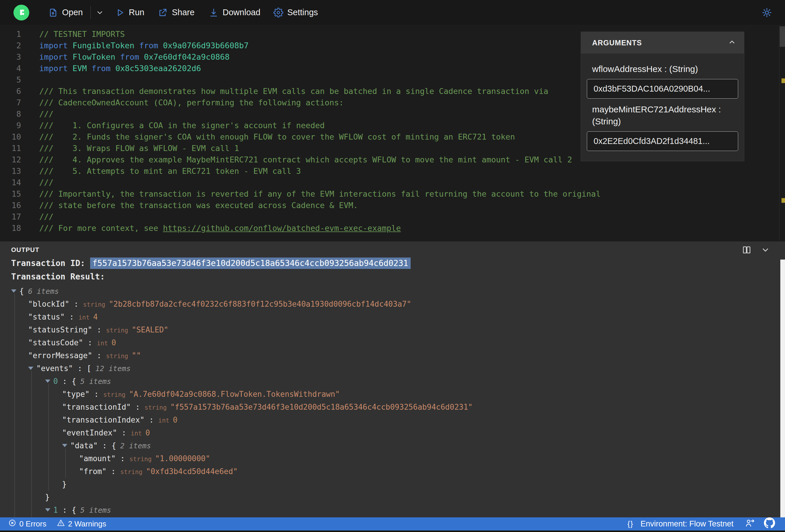  What do you see at coordinates (12, 524) in the screenshot?
I see `error-circle-icon` at bounding box center [12, 524].